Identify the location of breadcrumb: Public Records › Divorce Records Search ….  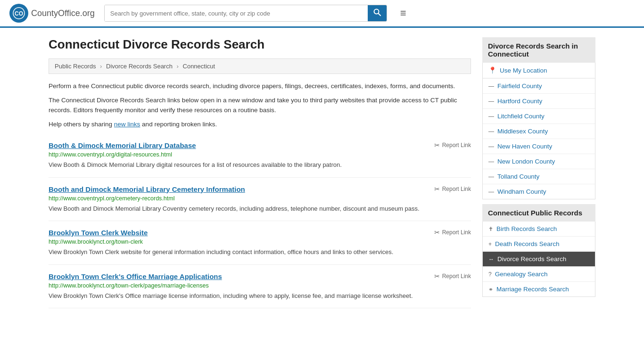
(260, 66).